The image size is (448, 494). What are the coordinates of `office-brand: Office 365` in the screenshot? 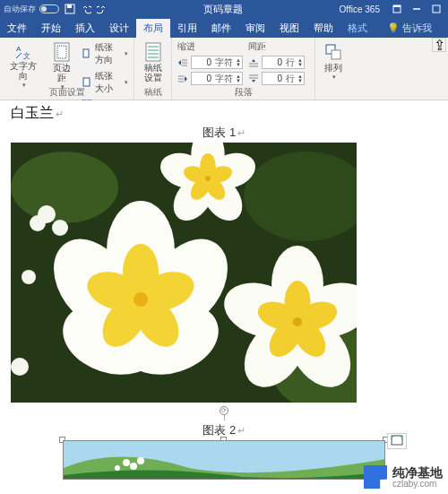 It's located at (360, 9).